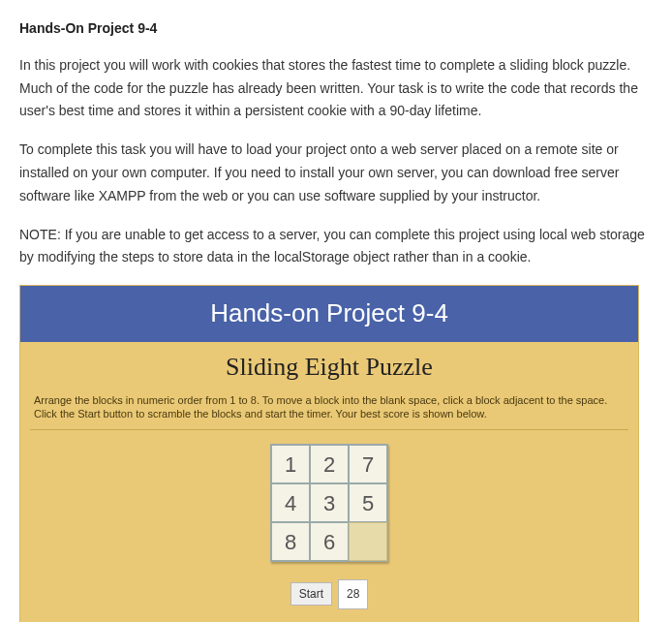 The height and width of the screenshot is (622, 672). I want to click on tile-1: 2, so click(329, 464).